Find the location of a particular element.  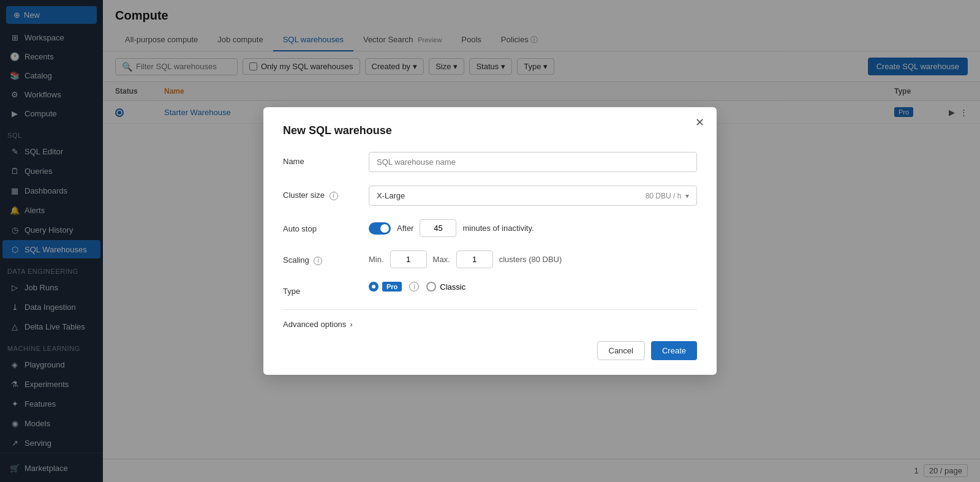

cluster-size-row: Cluster size i X-Large 80 DBU / h ▾ is located at coordinates (490, 196).